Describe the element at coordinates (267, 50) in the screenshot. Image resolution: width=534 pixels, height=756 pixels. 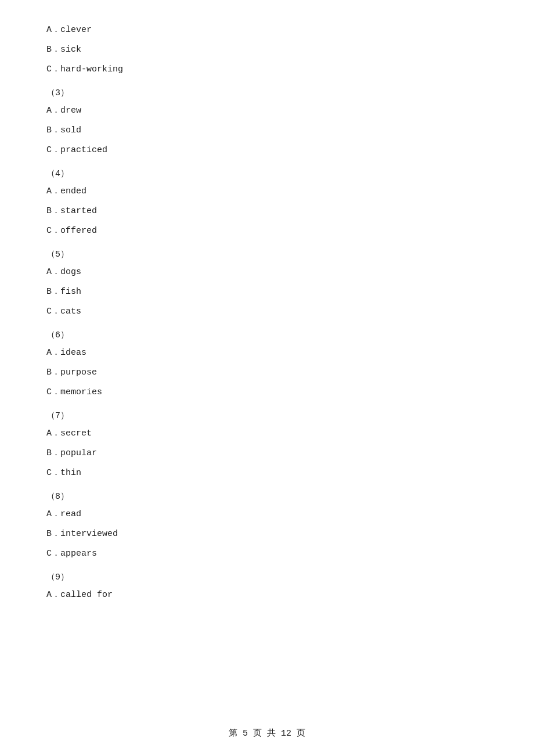
I see `section-0: A．clever B．sick C．hard-working` at that location.